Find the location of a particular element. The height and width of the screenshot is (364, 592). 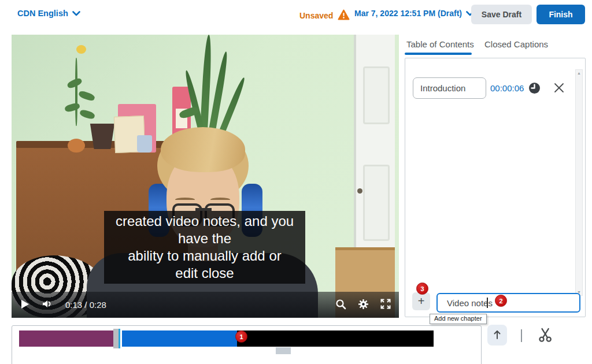

fullscreen-button is located at coordinates (386, 305).